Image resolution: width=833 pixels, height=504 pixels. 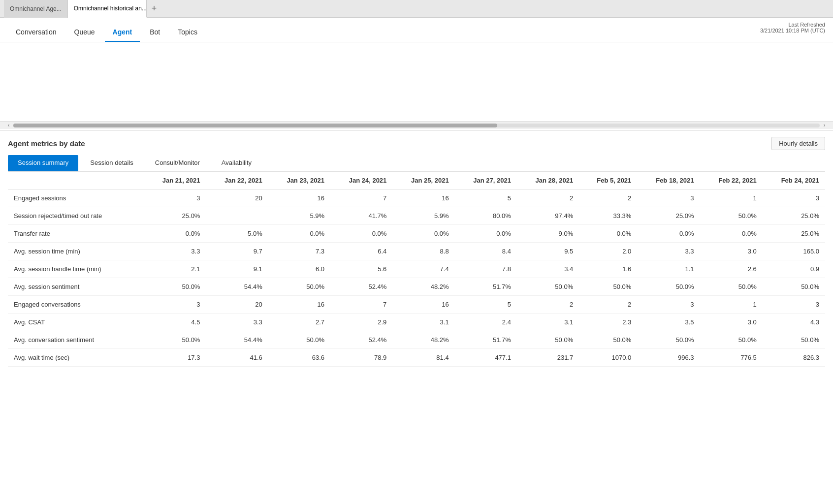 I want to click on cell-r3-c9: 3.0, so click(x=732, y=252).